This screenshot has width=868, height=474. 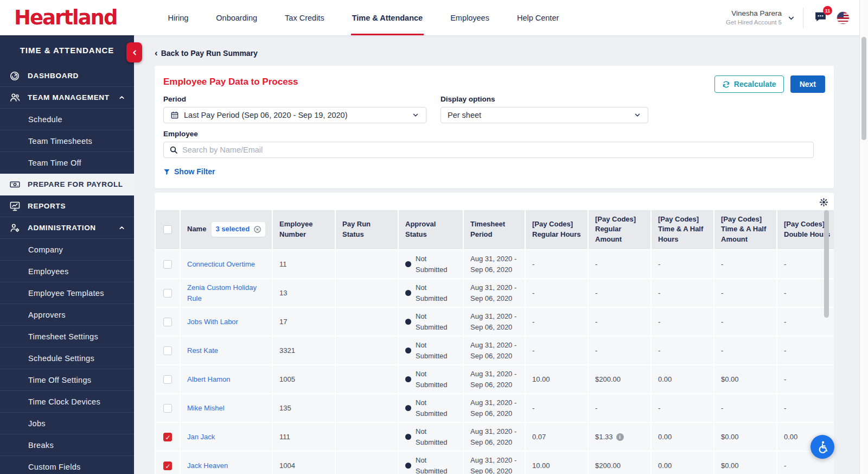 What do you see at coordinates (822, 447) in the screenshot?
I see `accessibility-button` at bounding box center [822, 447].